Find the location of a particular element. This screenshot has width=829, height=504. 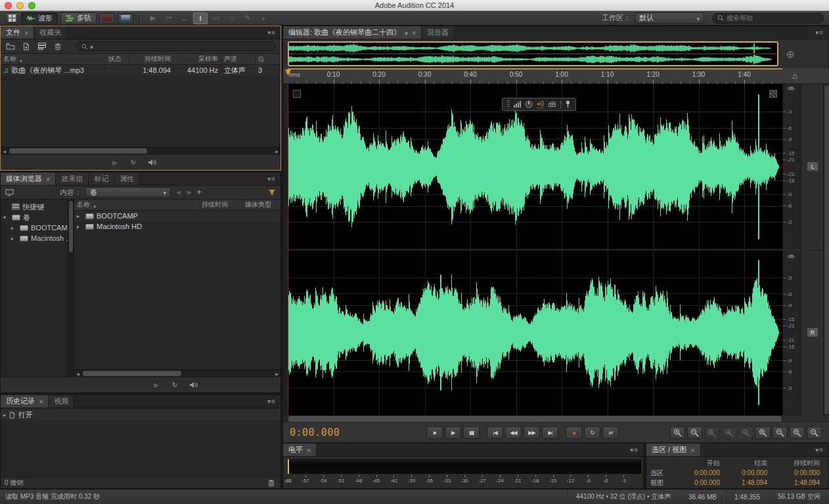

vertical-scrollbar is located at coordinates (826, 249).